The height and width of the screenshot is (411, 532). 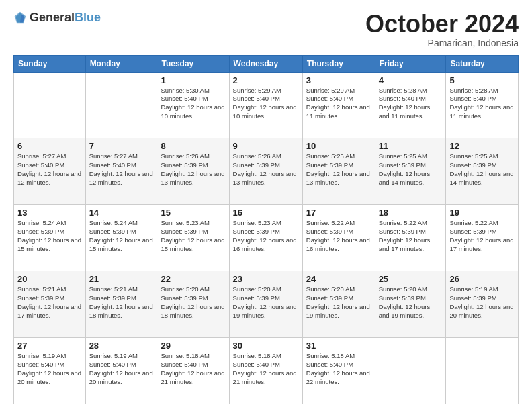 I want to click on day-number: 28, so click(x=122, y=345).